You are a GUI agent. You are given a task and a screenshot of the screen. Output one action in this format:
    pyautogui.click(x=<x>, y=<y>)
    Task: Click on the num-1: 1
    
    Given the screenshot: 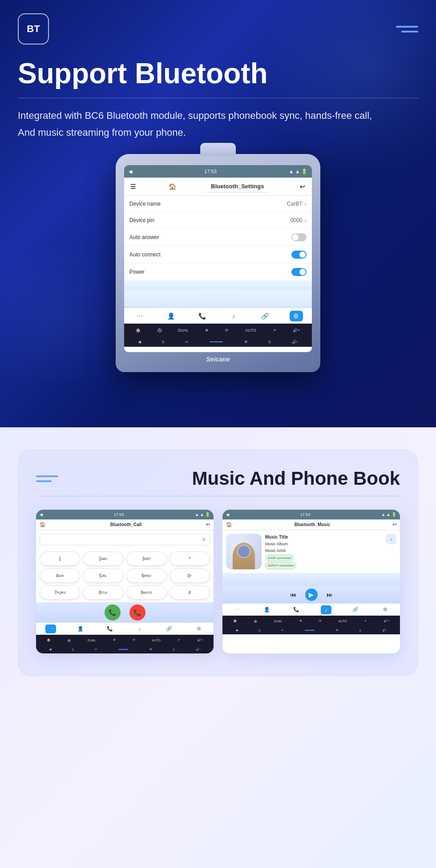 What is the action you would take?
    pyautogui.click(x=60, y=559)
    